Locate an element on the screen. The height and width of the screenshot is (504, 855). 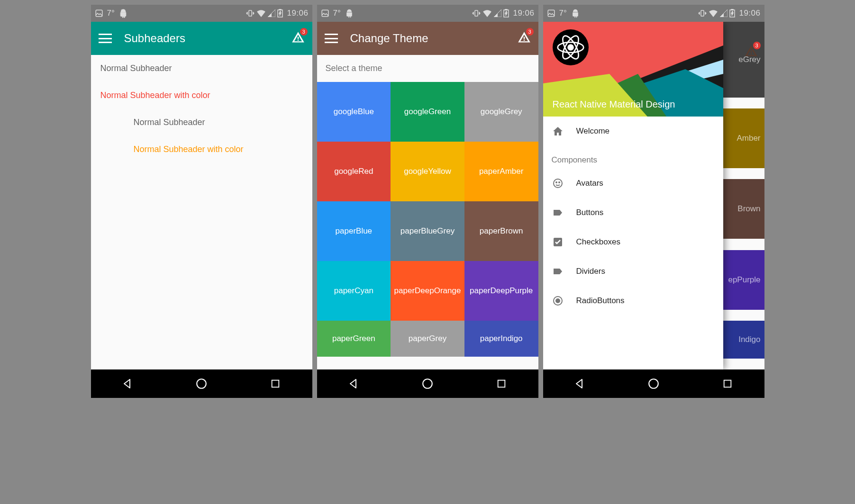
drawer-item-label: Buttons is located at coordinates (590, 213).